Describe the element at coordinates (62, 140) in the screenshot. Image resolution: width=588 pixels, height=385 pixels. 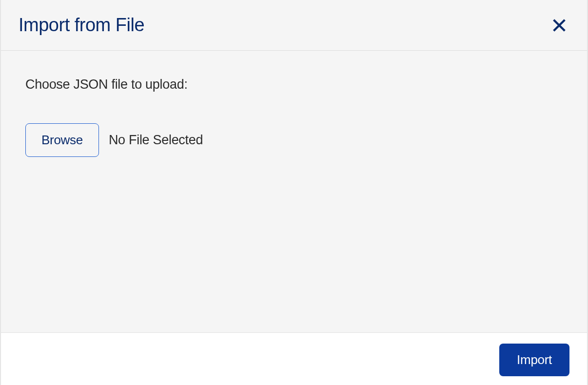
I see `browse-button: Browse` at that location.